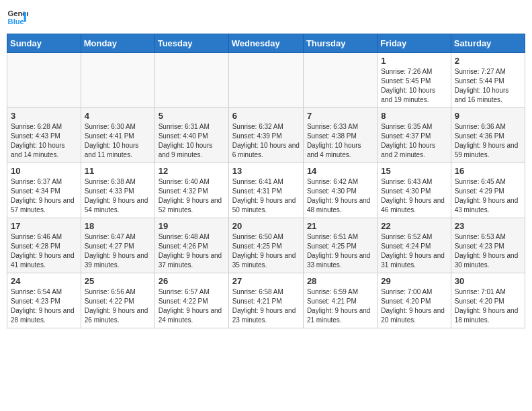  What do you see at coordinates (266, 226) in the screenshot?
I see `day-number: 20` at bounding box center [266, 226].